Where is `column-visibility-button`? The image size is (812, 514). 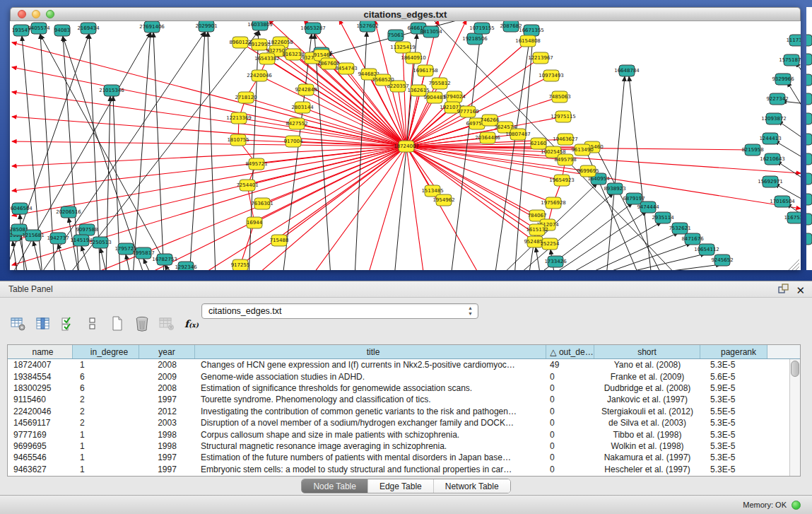 column-visibility-button is located at coordinates (43, 324).